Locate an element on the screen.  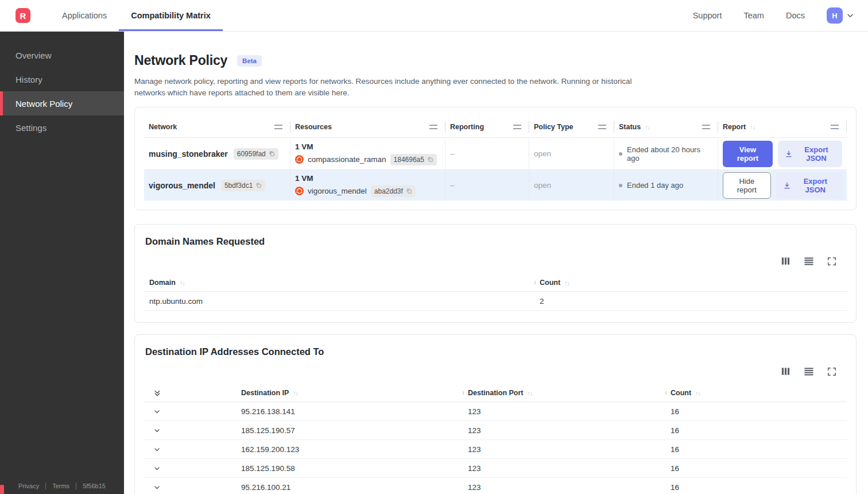
nav-support: Support is located at coordinates (707, 16).